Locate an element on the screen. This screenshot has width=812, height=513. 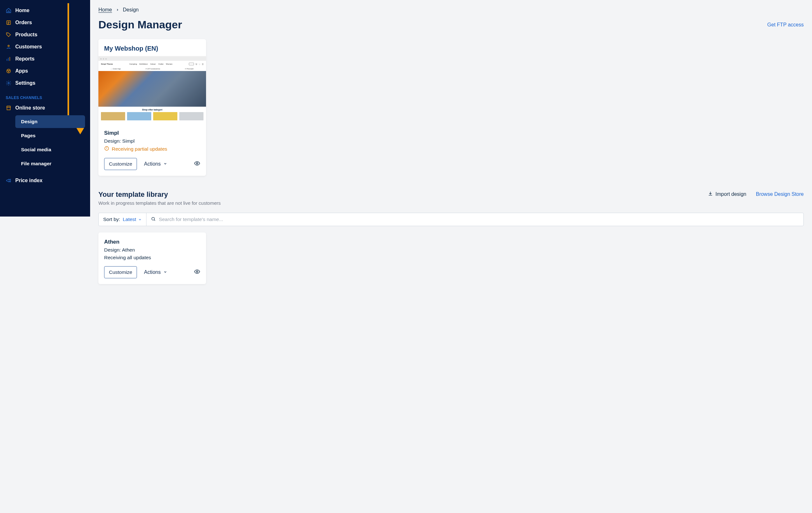
ftp-access-link: Get FTP access is located at coordinates (786, 25).